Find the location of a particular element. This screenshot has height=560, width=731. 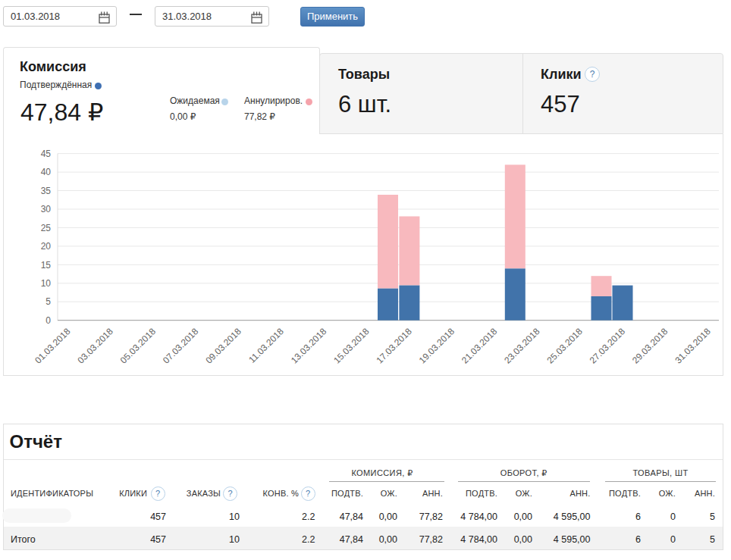

svg-text: 25.03.2018 is located at coordinates (566, 346).